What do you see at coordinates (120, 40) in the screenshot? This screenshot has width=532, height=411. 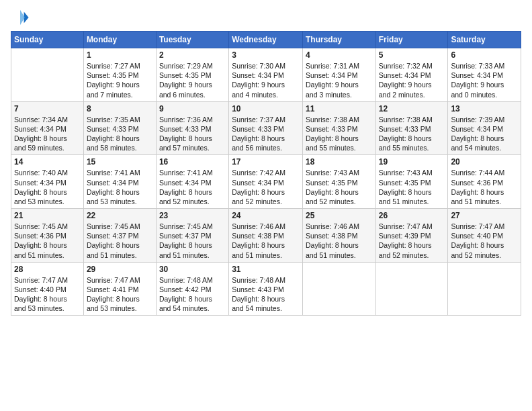 I see `day-of-week-header: Monday` at bounding box center [120, 40].